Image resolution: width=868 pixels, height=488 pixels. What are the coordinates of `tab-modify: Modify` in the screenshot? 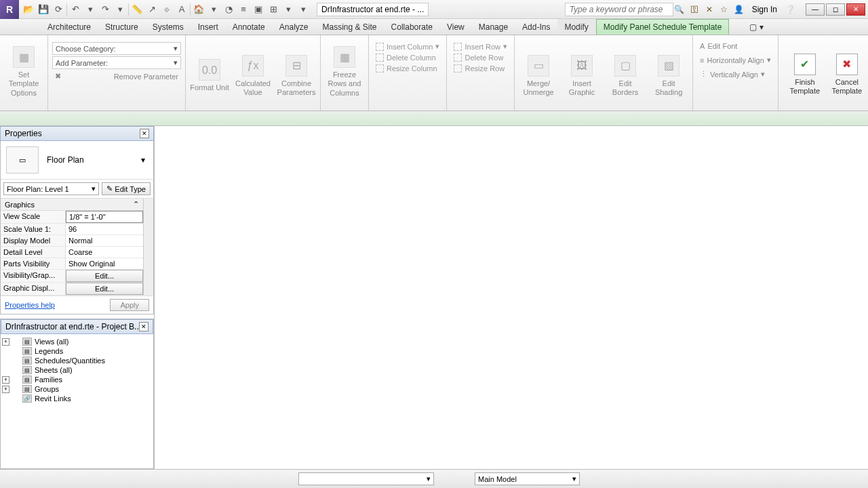 It's located at (576, 27).